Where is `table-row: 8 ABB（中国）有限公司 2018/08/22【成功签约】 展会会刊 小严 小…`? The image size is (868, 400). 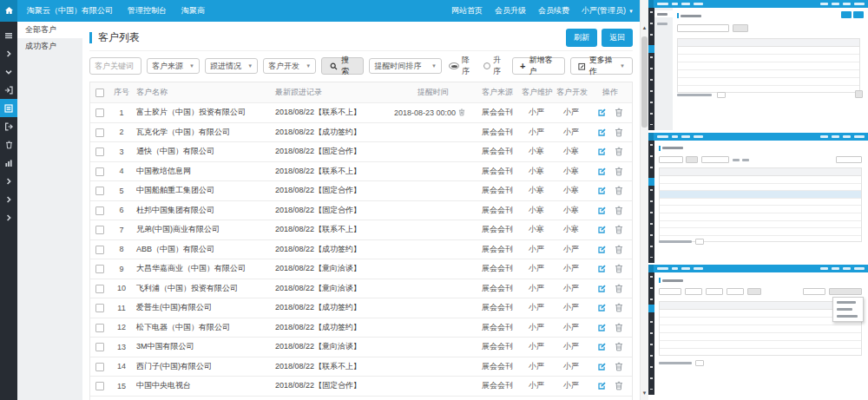 table-row: 8 ABB（中国）有限公司 2018/08/22【成功签约】 展会会刊 小严 小… is located at coordinates (361, 250).